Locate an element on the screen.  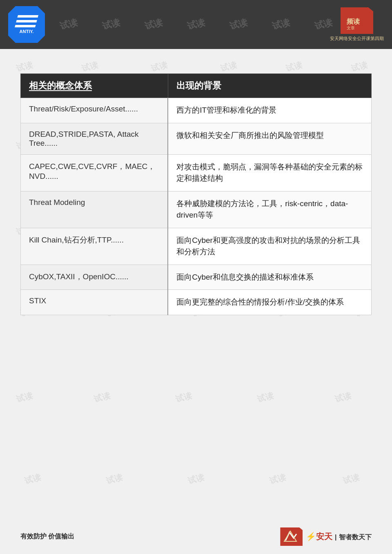
table-row: STIX面向更完整的综合性的情报分析/作业/交换的体系 is located at coordinates (196, 303).